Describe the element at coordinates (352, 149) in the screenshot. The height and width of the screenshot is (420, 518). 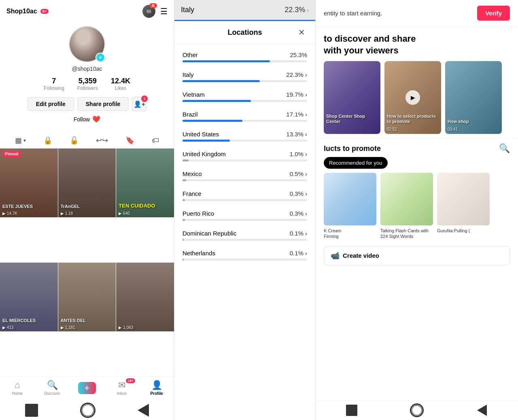
I see `products-title: lucts to promote` at that location.